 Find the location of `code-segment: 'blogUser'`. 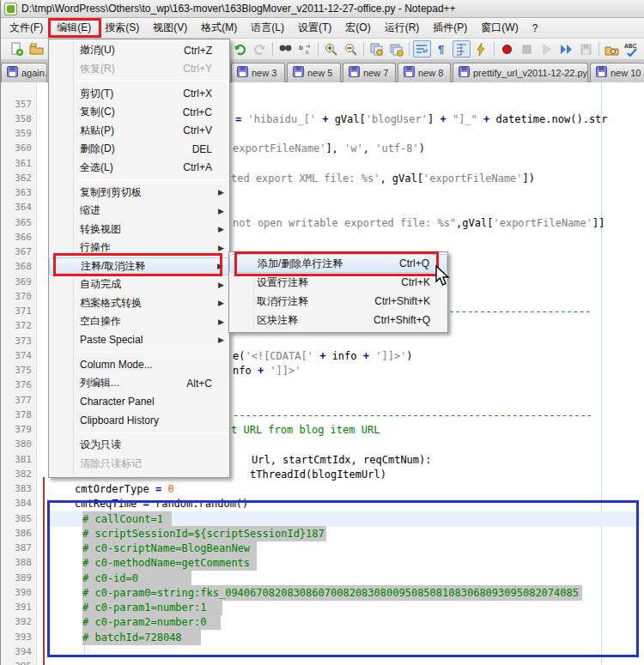

code-segment: 'blogUser' is located at coordinates (397, 119).